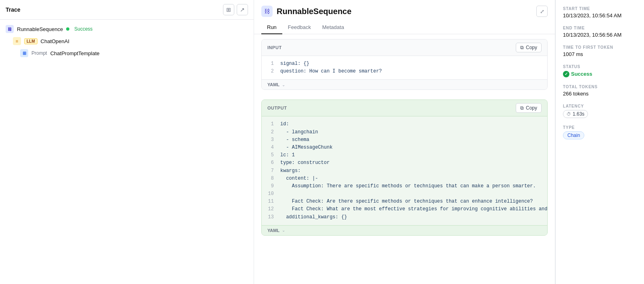  Describe the element at coordinates (295, 140) in the screenshot. I see `output-line-content-3: - schema` at that location.